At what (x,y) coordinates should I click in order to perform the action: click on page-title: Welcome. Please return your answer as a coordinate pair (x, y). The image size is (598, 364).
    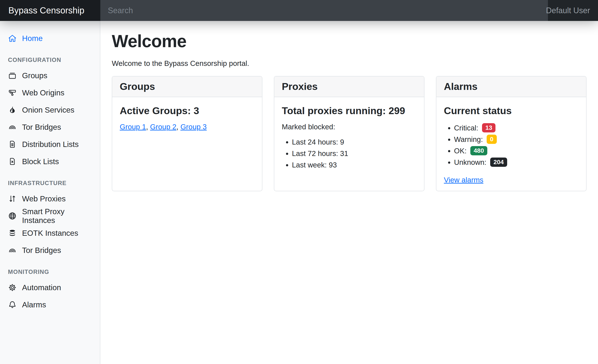
    Looking at the image, I should click on (349, 41).